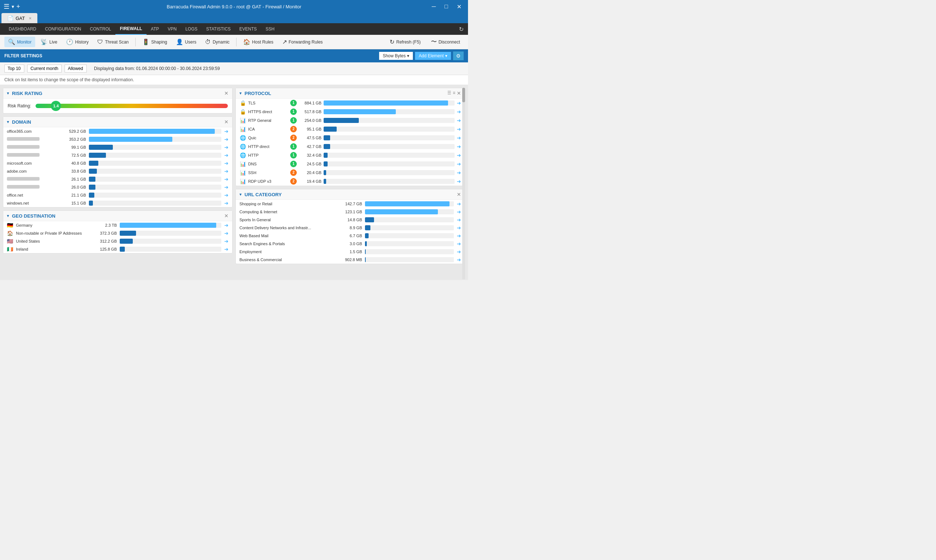  Describe the element at coordinates (7, 7) in the screenshot. I see `hamburger-menu: ☰` at that location.